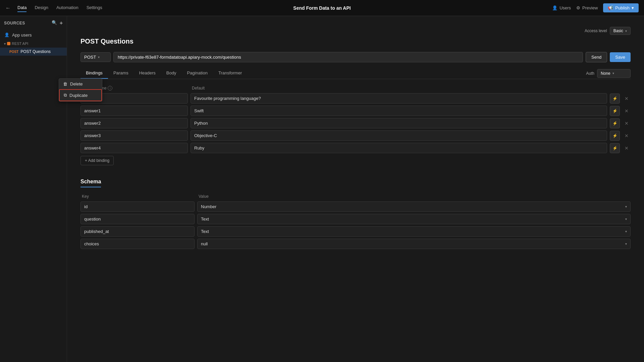 This screenshot has height=362, width=644. I want to click on save-button: Save, so click(620, 57).